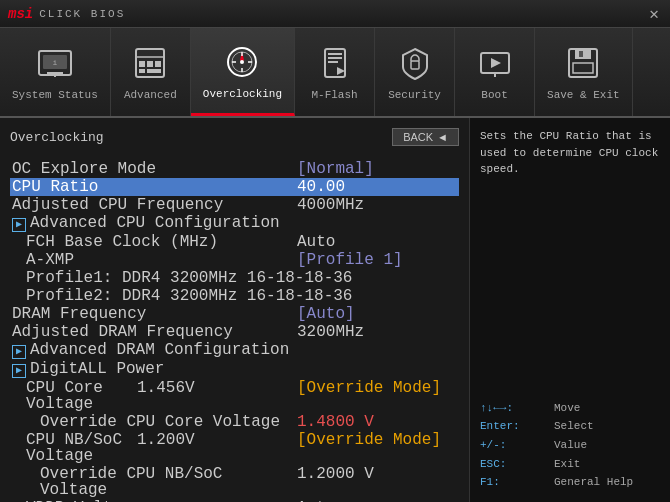  What do you see at coordinates (151, 72) in the screenshot?
I see `nav-advanced: Advanced` at bounding box center [151, 72].